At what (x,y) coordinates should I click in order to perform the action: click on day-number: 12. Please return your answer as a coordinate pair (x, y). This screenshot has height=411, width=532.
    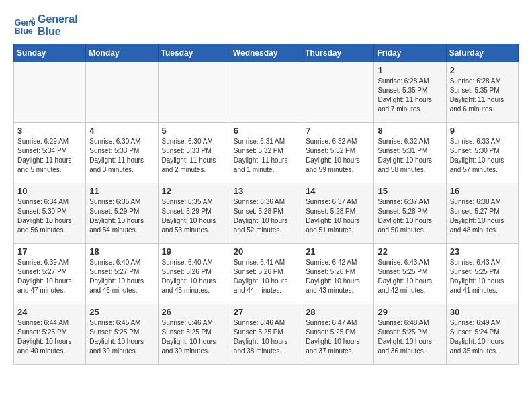
    Looking at the image, I should click on (194, 191).